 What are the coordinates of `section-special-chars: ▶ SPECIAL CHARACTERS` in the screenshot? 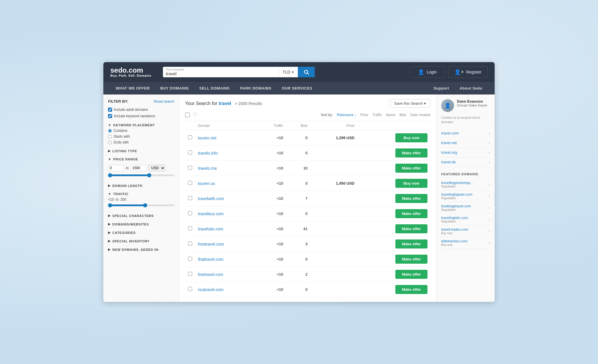 It's located at (141, 215).